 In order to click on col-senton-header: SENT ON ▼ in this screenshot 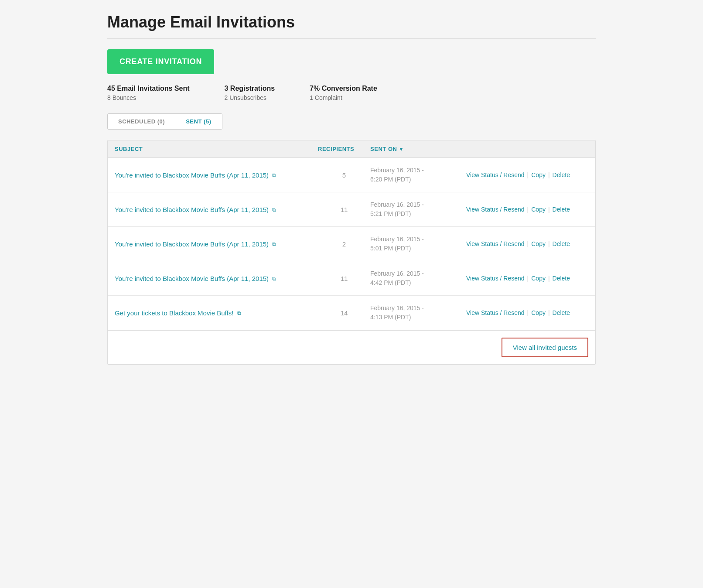, I will do `click(418, 149)`.